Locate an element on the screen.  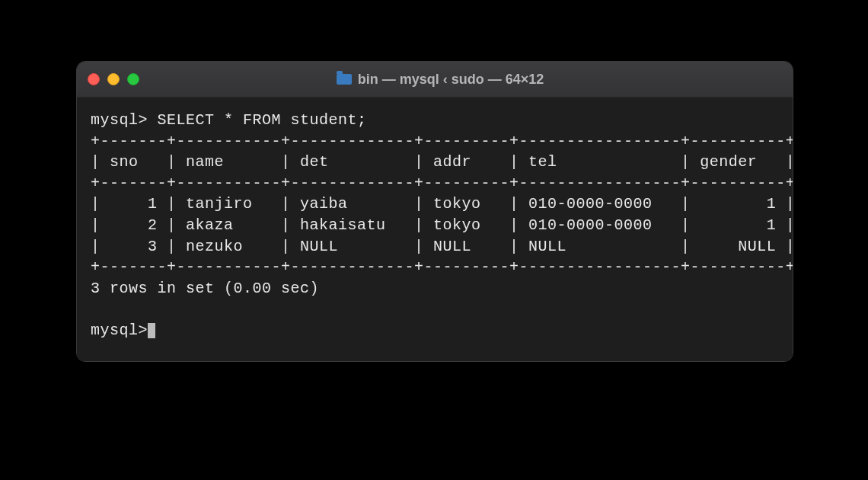
table-row: | 3 | nezuko | NULL | NULL | NULL | NULL… is located at coordinates (442, 247).